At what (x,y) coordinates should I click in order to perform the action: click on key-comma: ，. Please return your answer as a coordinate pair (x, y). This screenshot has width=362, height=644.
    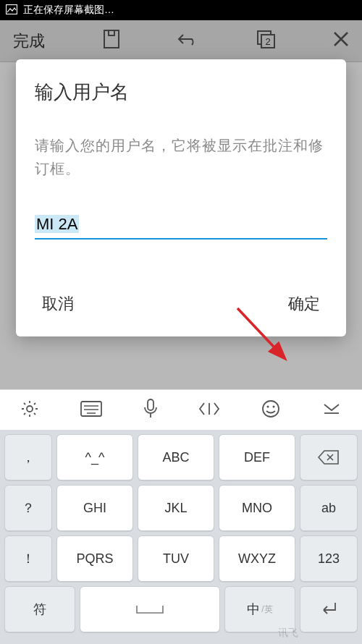
    Looking at the image, I should click on (28, 457).